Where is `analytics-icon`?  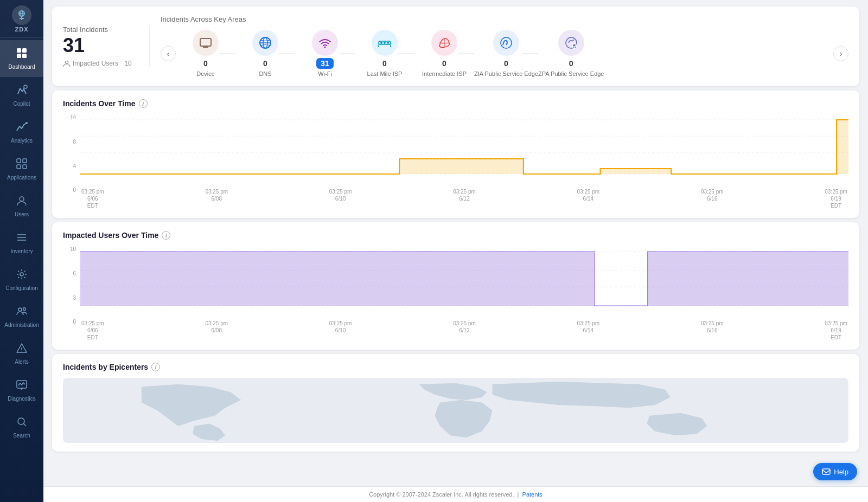
analytics-icon is located at coordinates (22, 128).